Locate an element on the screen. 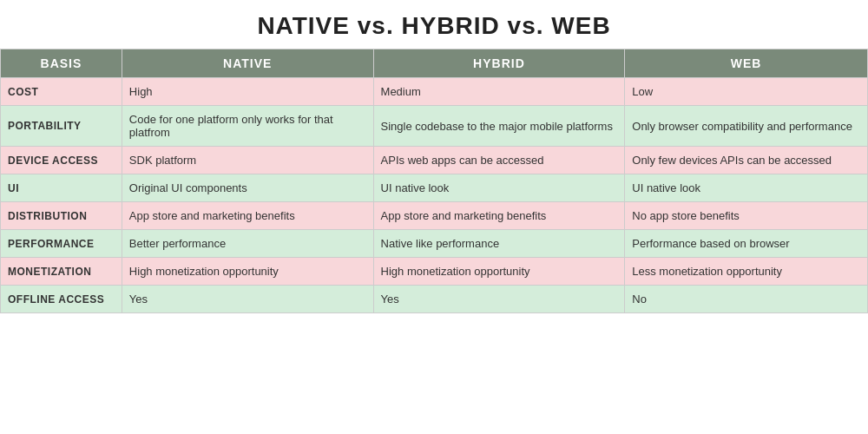 Image resolution: width=868 pixels, height=434 pixels. cell-native: Original UI components is located at coordinates (247, 188).